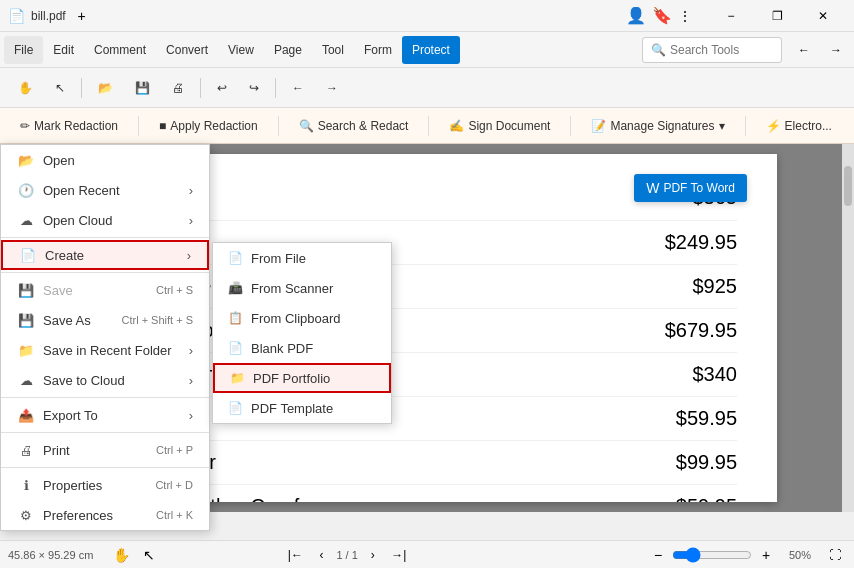 Image resolution: width=854 pixels, height=568 pixels. What do you see at coordinates (302, 348) in the screenshot?
I see `submenu-blank-pdf: 📄 Blank PDF` at bounding box center [302, 348].